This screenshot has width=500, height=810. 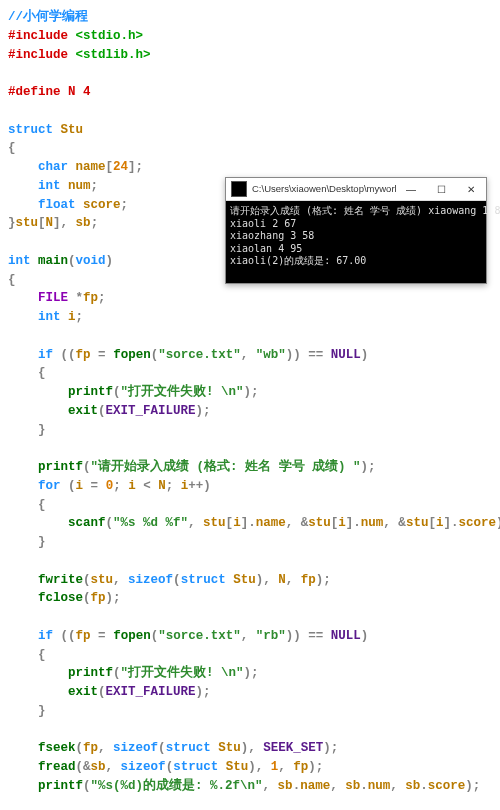 I want to click on console-title: C:\Users\xiaowen\Desktop\myworkspce\STRU…, so click(x=324, y=189).